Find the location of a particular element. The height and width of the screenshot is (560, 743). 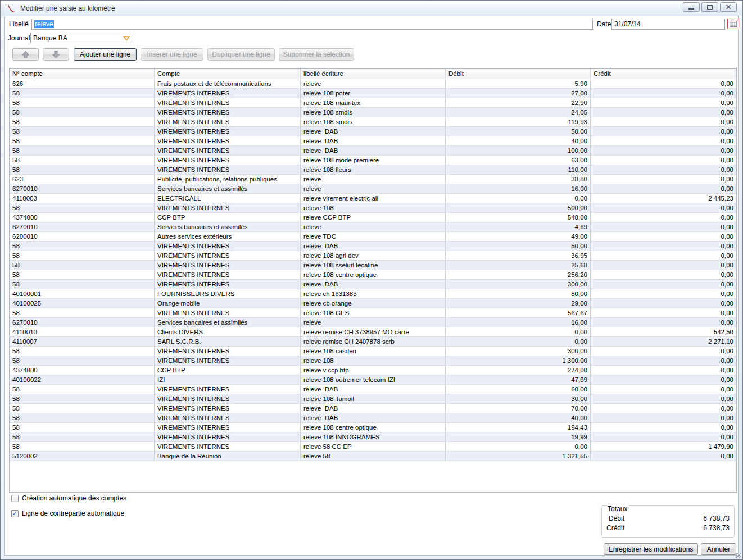

cell-entry-label: releve 108 centre optique is located at coordinates (373, 275).